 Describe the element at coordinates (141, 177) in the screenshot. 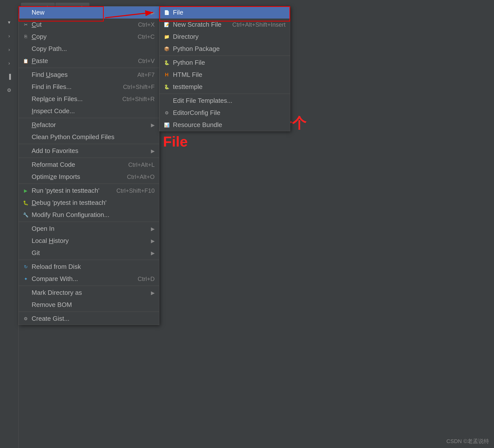

I see `optimize-shortcut: Ctrl+Alt+O` at that location.